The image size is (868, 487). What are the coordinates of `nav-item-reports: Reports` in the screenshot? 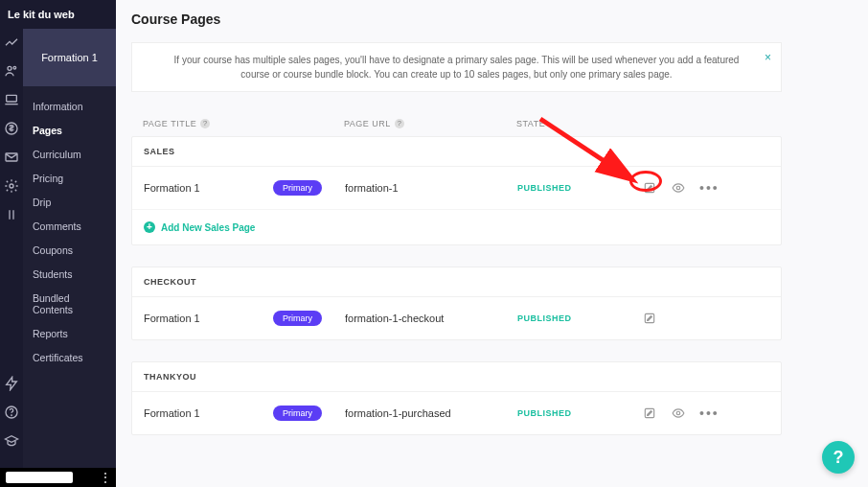 It's located at (69, 334).